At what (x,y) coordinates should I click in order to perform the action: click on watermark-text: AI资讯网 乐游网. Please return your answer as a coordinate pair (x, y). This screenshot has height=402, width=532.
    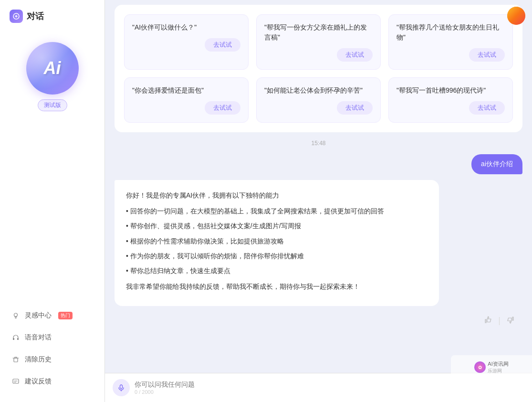
    Looking at the image, I should click on (498, 368).